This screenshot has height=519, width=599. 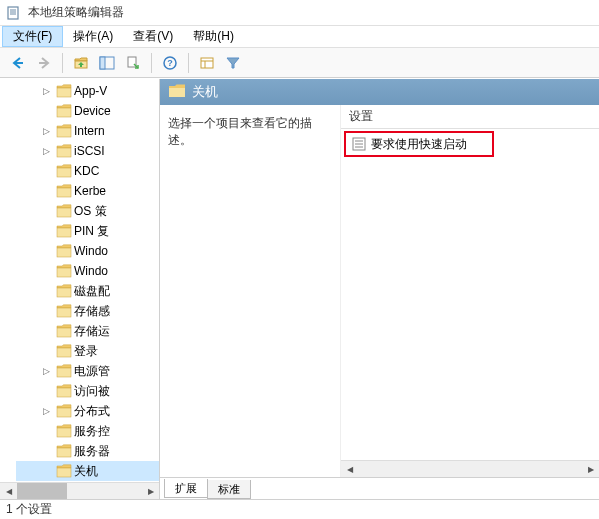 What do you see at coordinates (300, 37) in the screenshot?
I see `menubar: 文件(F) 操作(A) 查看(V) 帮助(H)` at bounding box center [300, 37].